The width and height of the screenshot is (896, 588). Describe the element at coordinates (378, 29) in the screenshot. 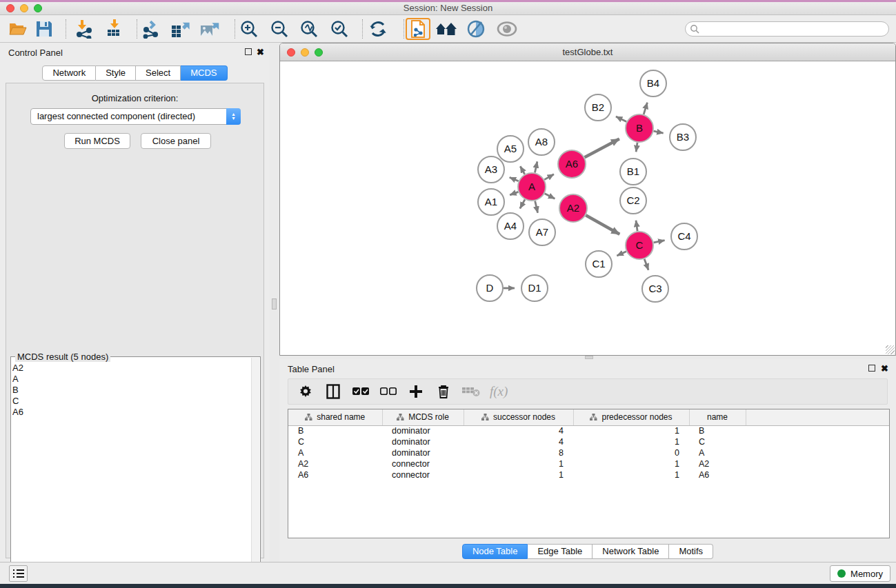

I see `refresh-icon` at that location.